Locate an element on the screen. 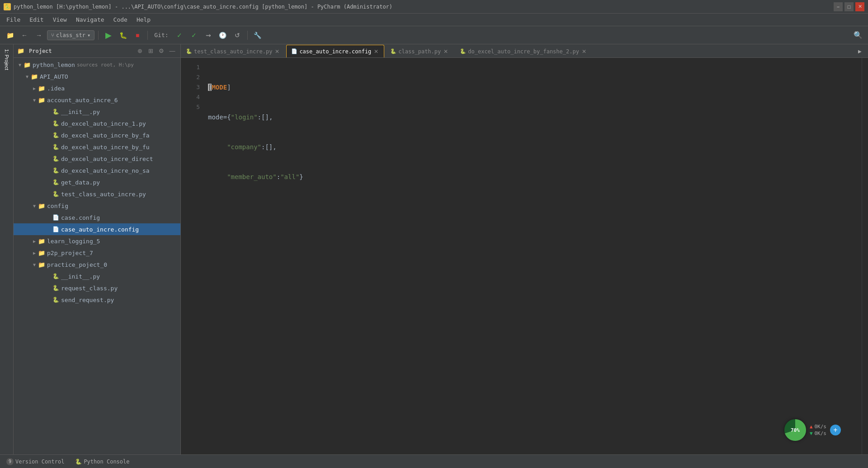 This screenshot has height=468, width=868. tree-item-init2: 🐍 __init__.py is located at coordinates (97, 276).